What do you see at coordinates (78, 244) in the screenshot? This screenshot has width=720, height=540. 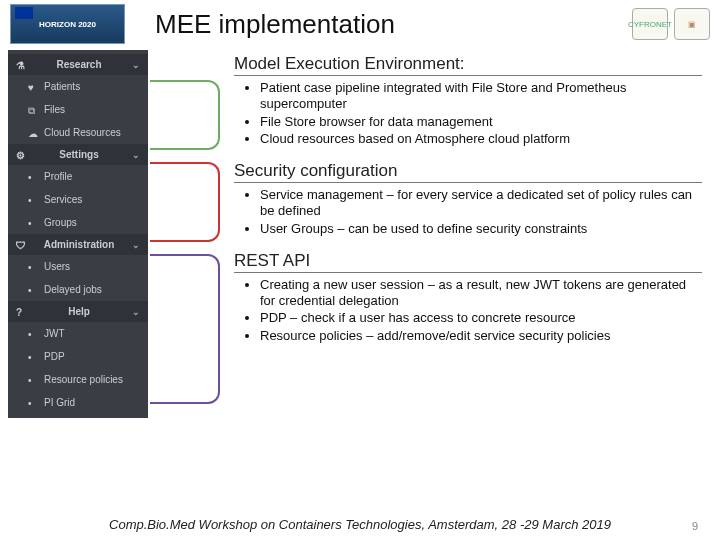 I see `sidebar-section: 🛡Administration⌄` at bounding box center [78, 244].